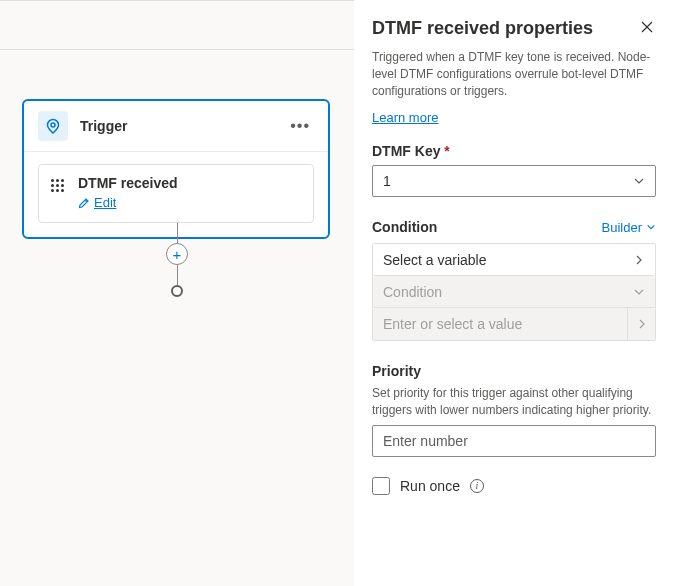  What do you see at coordinates (176, 126) in the screenshot?
I see `node-header: Trigger •••` at bounding box center [176, 126].